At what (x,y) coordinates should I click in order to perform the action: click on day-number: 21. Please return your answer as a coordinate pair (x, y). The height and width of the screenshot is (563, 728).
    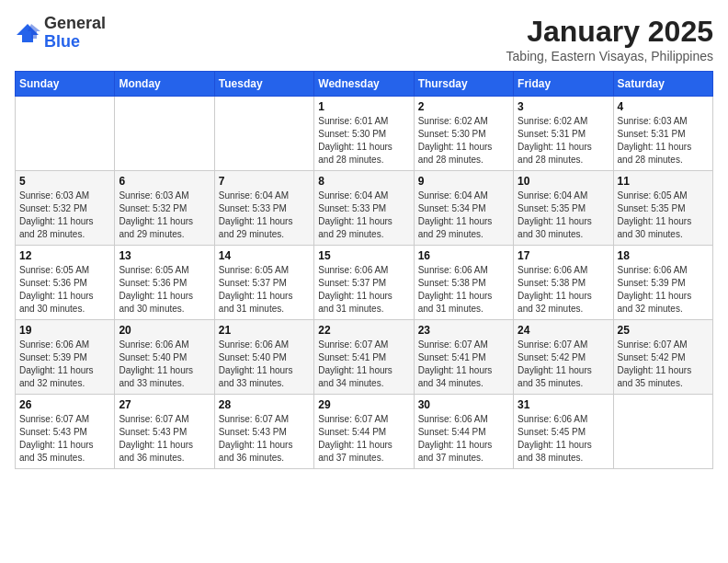
    Looking at the image, I should click on (265, 330).